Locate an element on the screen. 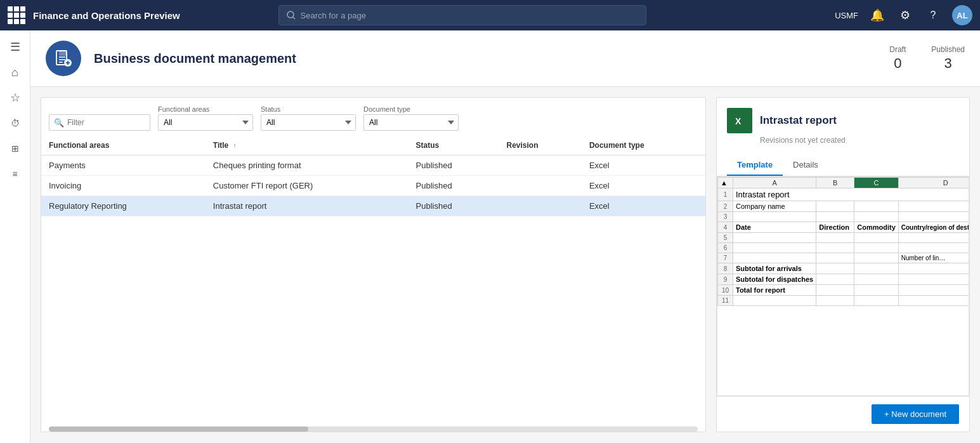 The image size is (980, 443). cell-10a: Total for report is located at coordinates (775, 291).